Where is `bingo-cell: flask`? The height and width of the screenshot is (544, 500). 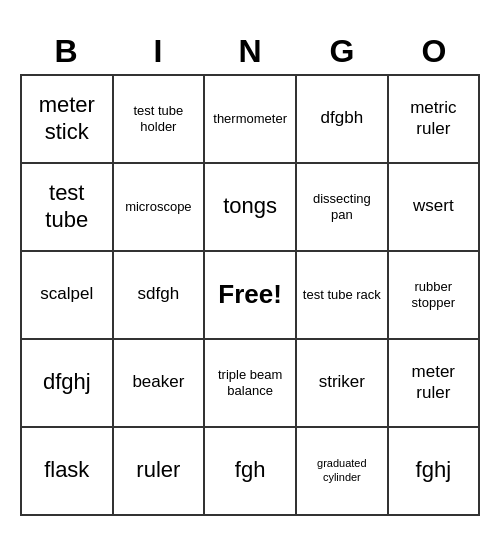 bingo-cell: flask is located at coordinates (67, 471).